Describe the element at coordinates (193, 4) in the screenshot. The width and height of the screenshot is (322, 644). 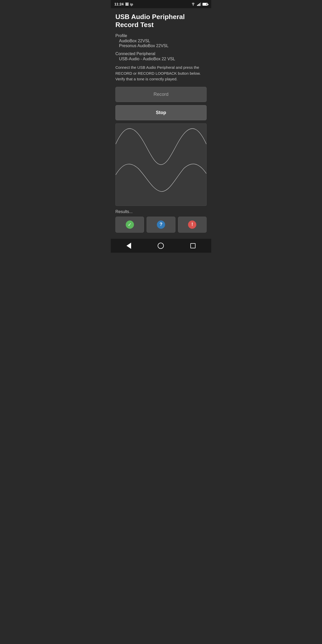
I see `wifi-icon` at that location.